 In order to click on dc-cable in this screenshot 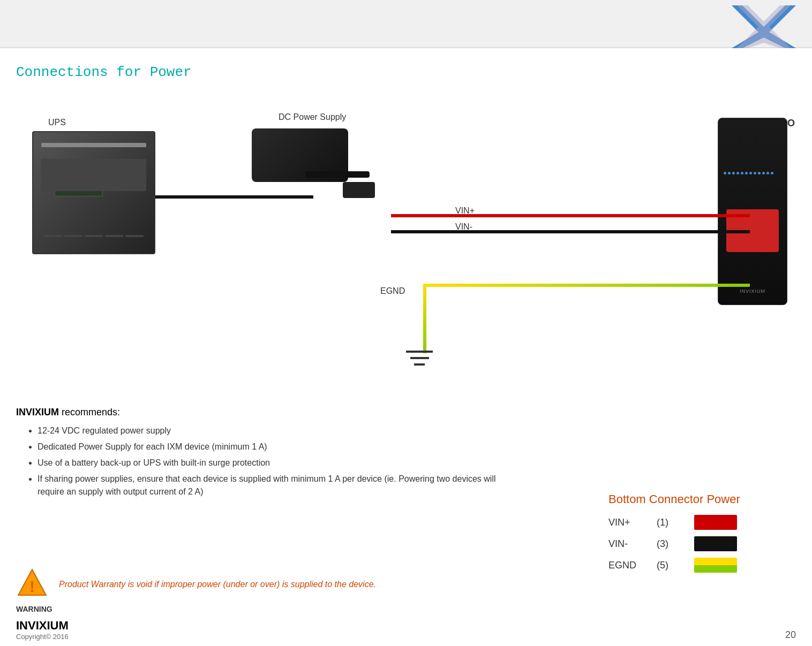, I will do `click(337, 174)`.